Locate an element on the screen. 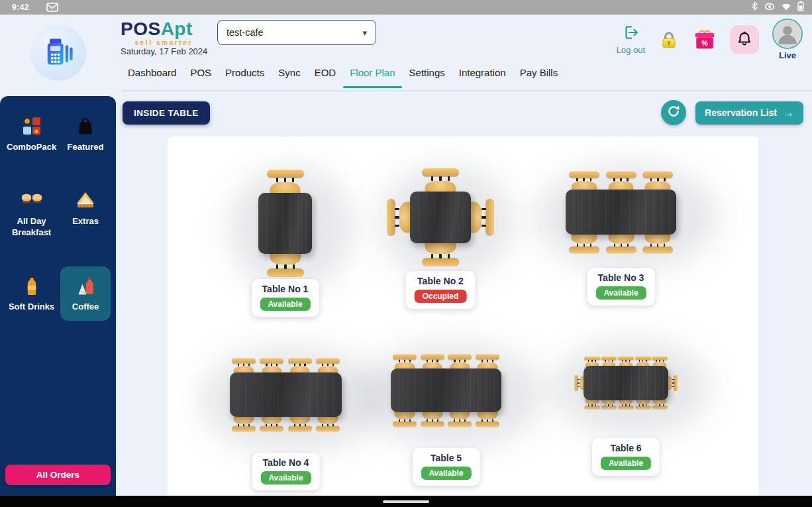  sidebar-item-label: ComboPack is located at coordinates (32, 147).